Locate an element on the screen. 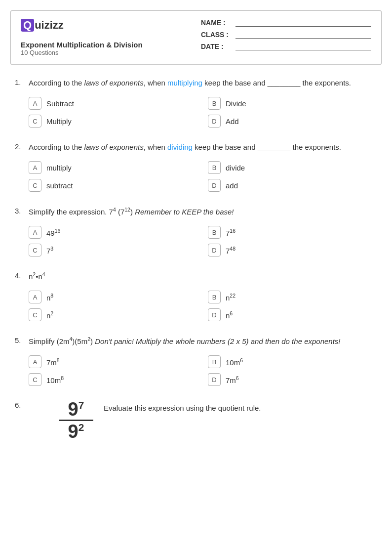  logo: Q uizizz is located at coordinates (106, 25).